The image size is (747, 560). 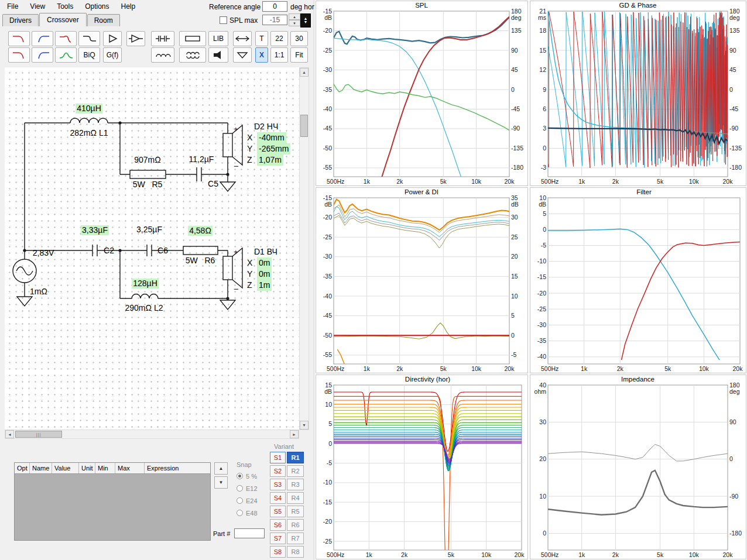 I want to click on variant-r4-button: R4, so click(x=295, y=498).